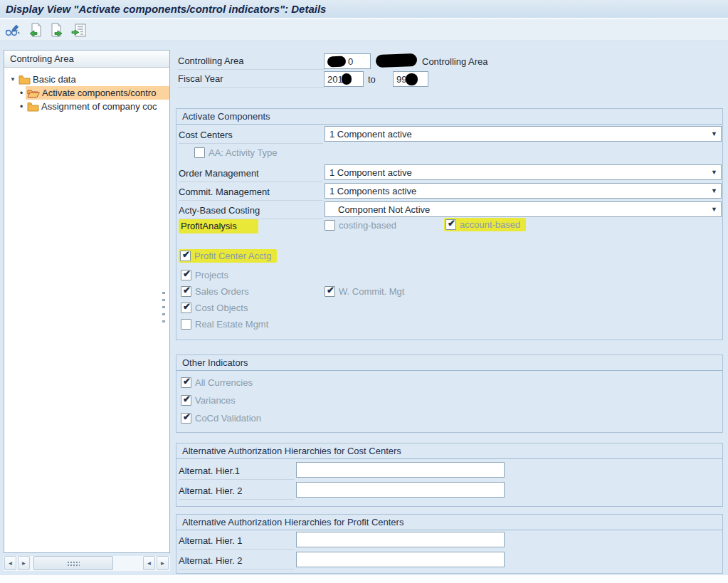 This screenshot has width=728, height=583. I want to click on selected-value: Component Not Active, so click(380, 209).